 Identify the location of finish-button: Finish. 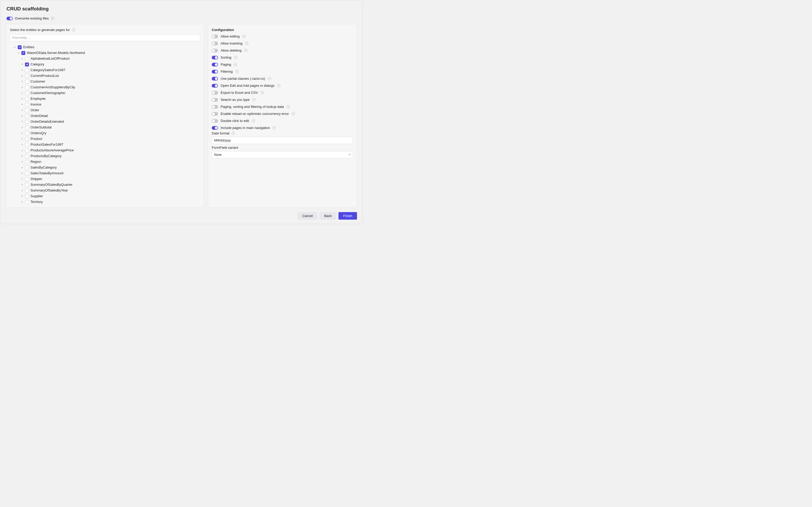
(348, 216).